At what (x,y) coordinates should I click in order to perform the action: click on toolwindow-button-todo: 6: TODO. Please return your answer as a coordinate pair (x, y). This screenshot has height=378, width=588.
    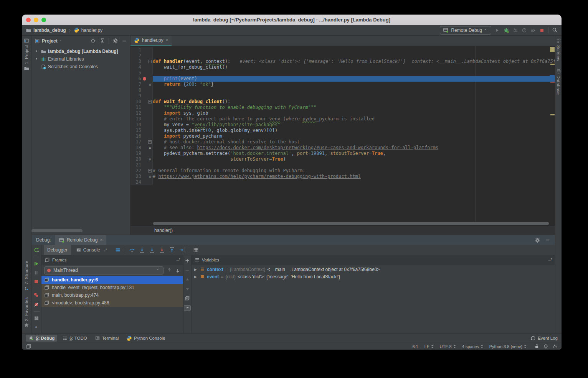
    Looking at the image, I should click on (74, 338).